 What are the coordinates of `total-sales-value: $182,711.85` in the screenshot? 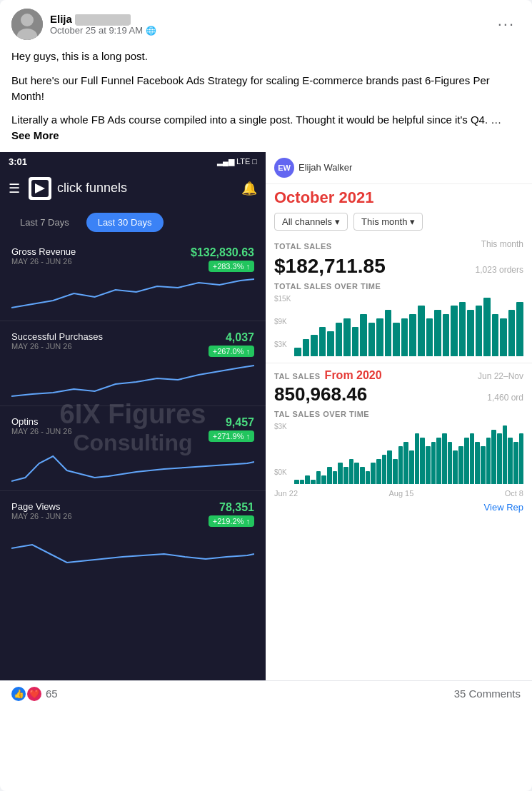 It's located at (330, 266).